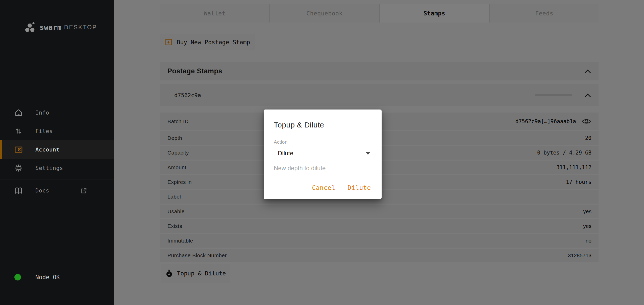  I want to click on sidebar-item-files: Files, so click(57, 131).